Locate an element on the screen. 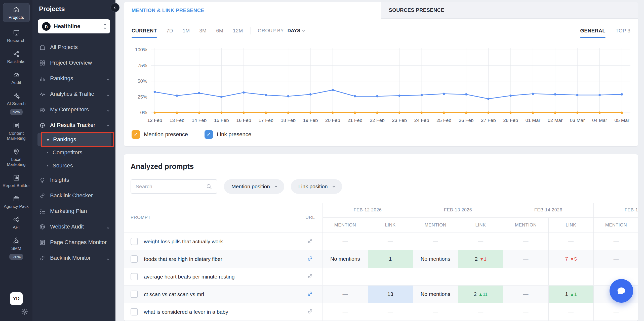 The width and height of the screenshot is (644, 321). rail-item-label: Research is located at coordinates (16, 41).